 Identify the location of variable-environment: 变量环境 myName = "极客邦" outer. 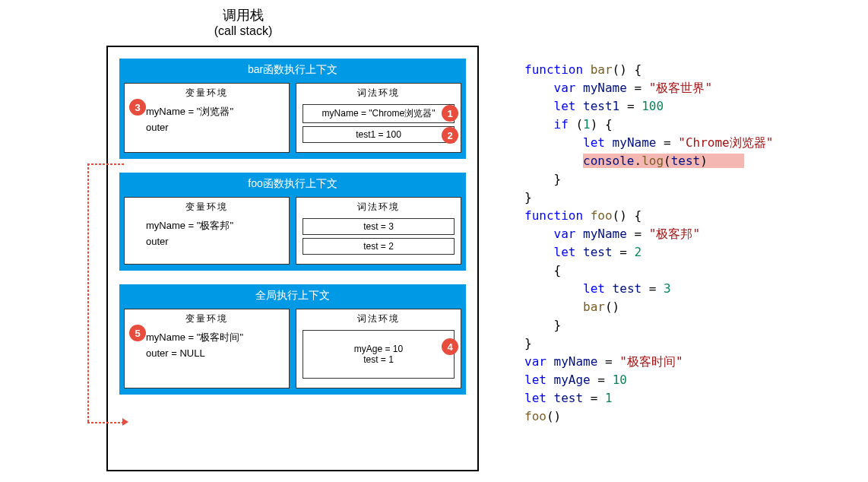
(207, 231).